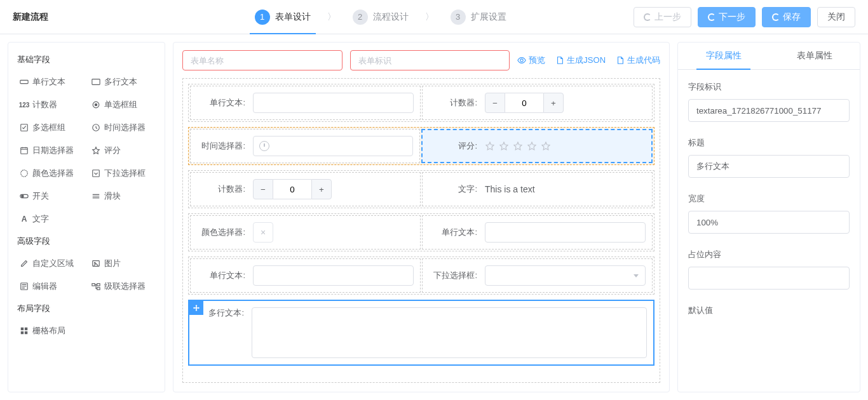 The width and height of the screenshot is (868, 400). Describe the element at coordinates (769, 310) in the screenshot. I see `prop-label-default: 默认值` at that location.